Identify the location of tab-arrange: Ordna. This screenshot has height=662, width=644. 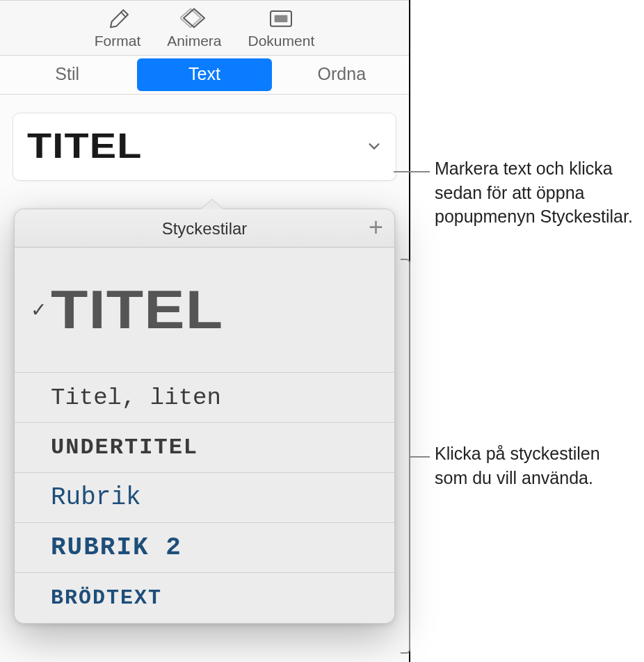
(342, 75).